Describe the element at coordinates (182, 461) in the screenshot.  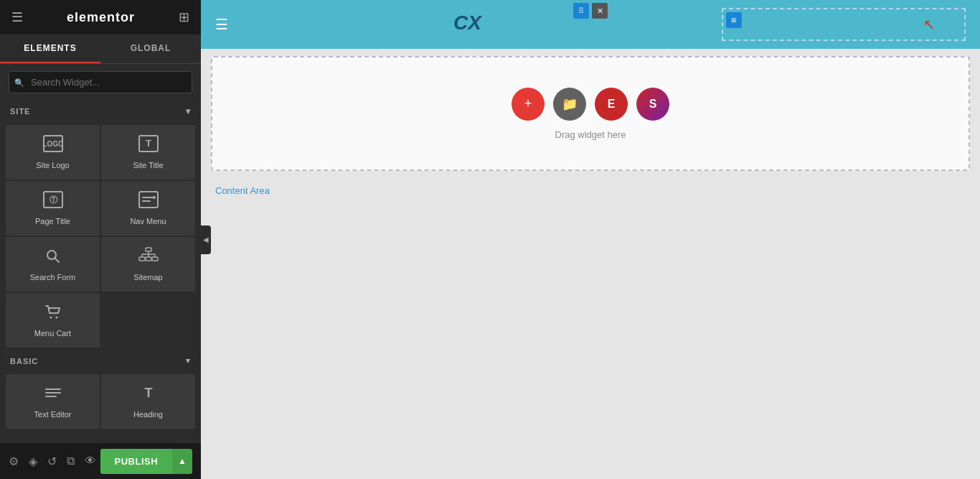
I see `publish-dropdown-button: ▲` at that location.